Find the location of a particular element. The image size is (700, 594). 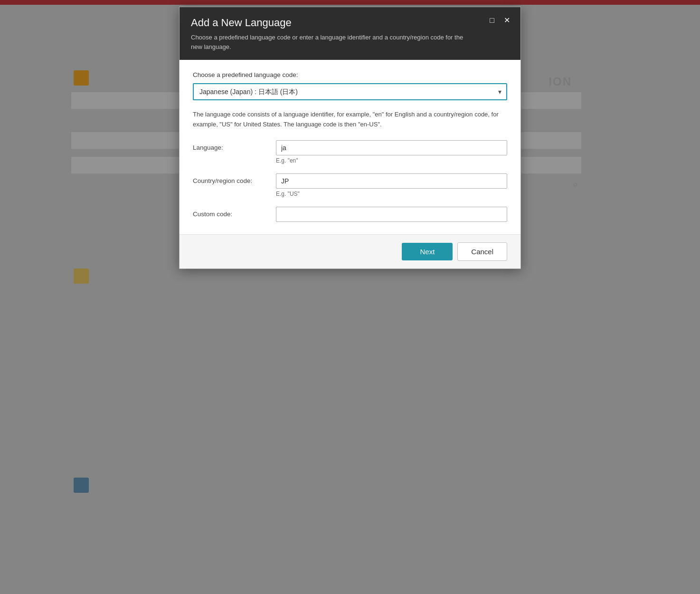

close-button: ✕ is located at coordinates (507, 20).